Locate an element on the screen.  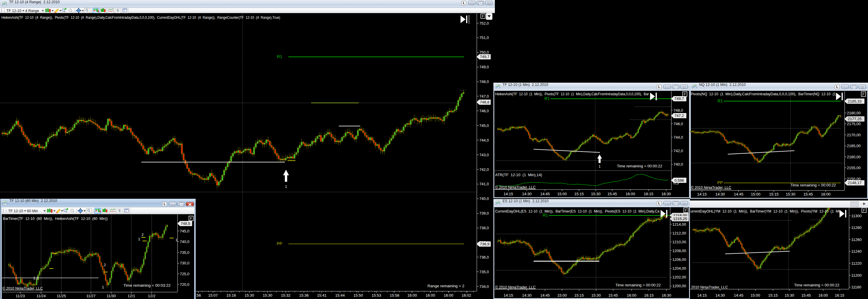
svg-text: 747,2 is located at coordinates (679, 116).